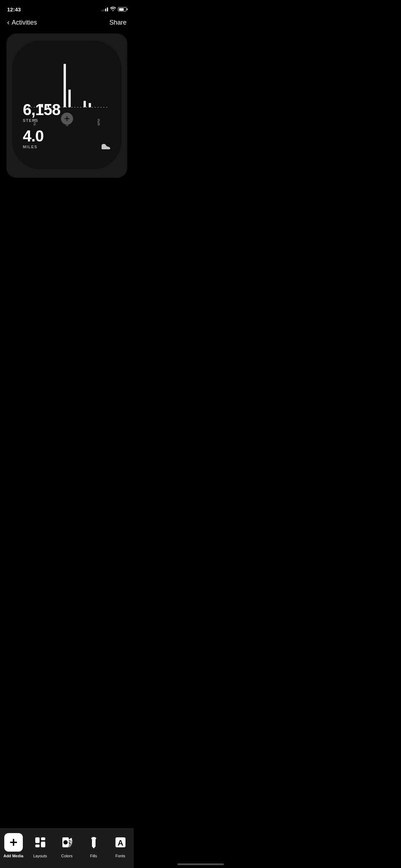 The image size is (401, 868). What do you see at coordinates (14, 9) in the screenshot?
I see `status-time: 12:43` at bounding box center [14, 9].